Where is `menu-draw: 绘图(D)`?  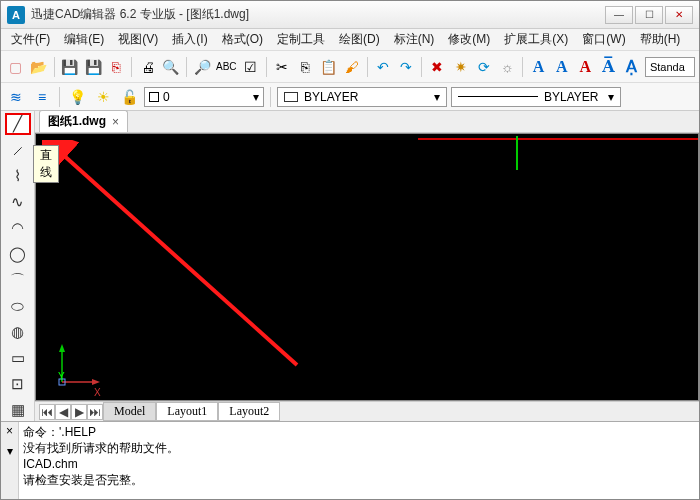 menu-draw: 绘图(D) is located at coordinates (360, 40).